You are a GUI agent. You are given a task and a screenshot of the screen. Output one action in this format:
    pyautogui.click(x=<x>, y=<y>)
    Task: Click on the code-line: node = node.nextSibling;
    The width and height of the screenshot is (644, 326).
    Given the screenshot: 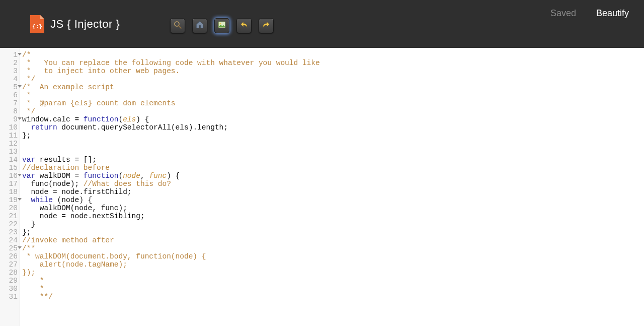 What is the action you would take?
    pyautogui.click(x=171, y=216)
    